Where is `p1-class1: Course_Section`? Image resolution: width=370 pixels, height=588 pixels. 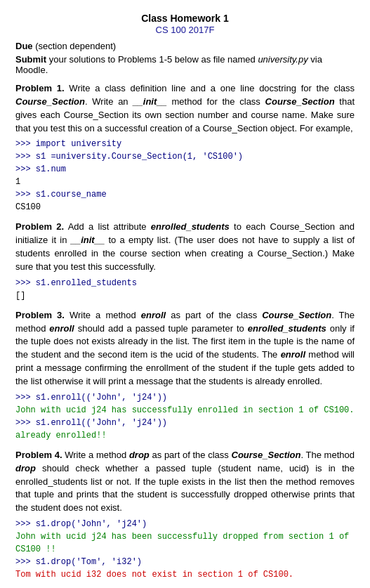 p1-class1: Course_Section is located at coordinates (51, 101).